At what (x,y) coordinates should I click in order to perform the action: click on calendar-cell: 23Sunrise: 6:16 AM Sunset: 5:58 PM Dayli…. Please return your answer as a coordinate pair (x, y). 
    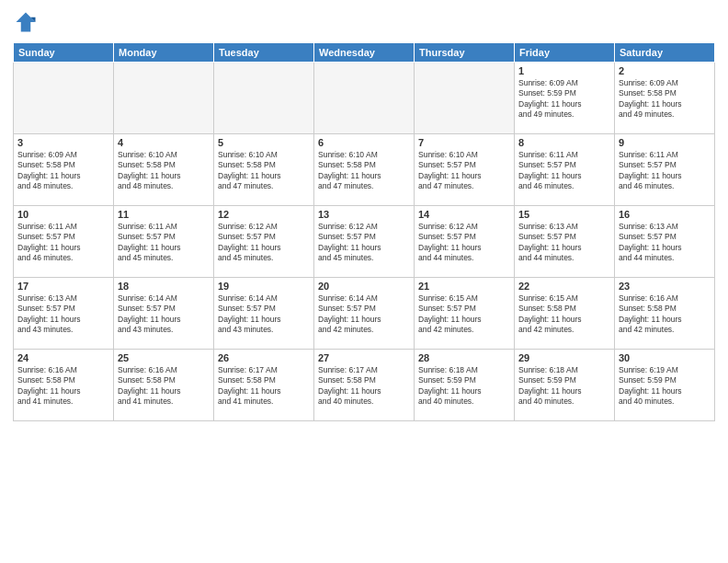
    Looking at the image, I should click on (665, 314).